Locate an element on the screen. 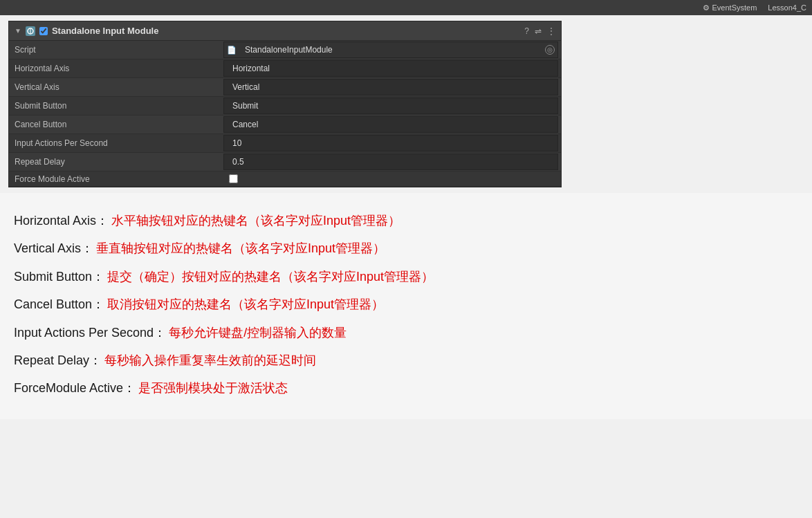 Image resolution: width=812 pixels, height=518 pixels. prop-row-input-actions: Input Actions Per Second 10 is located at coordinates (285, 144).